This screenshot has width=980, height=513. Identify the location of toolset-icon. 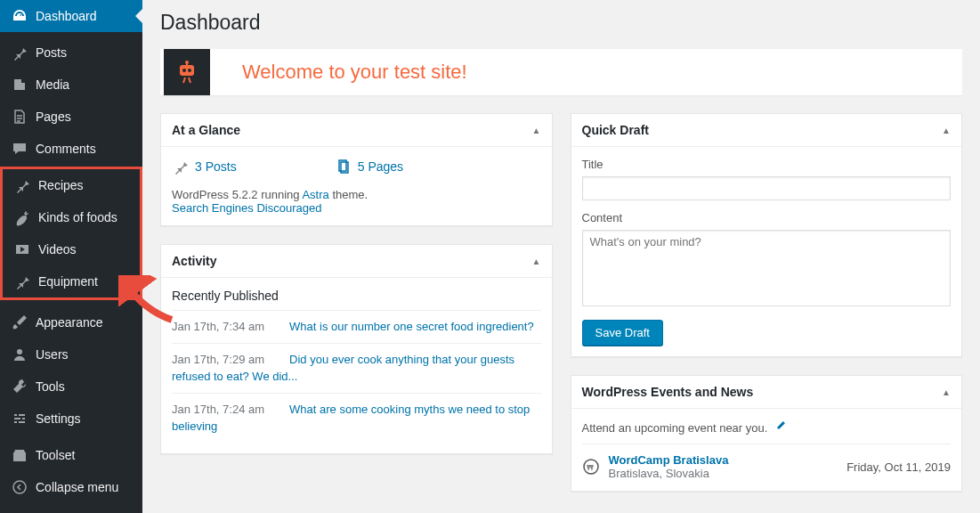
(20, 455).